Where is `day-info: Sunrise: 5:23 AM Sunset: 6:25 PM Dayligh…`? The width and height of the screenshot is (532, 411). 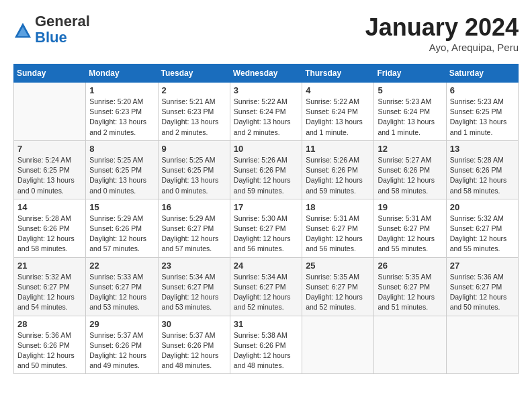 day-info: Sunrise: 5:23 AM Sunset: 6:25 PM Dayligh… is located at coordinates (482, 117).